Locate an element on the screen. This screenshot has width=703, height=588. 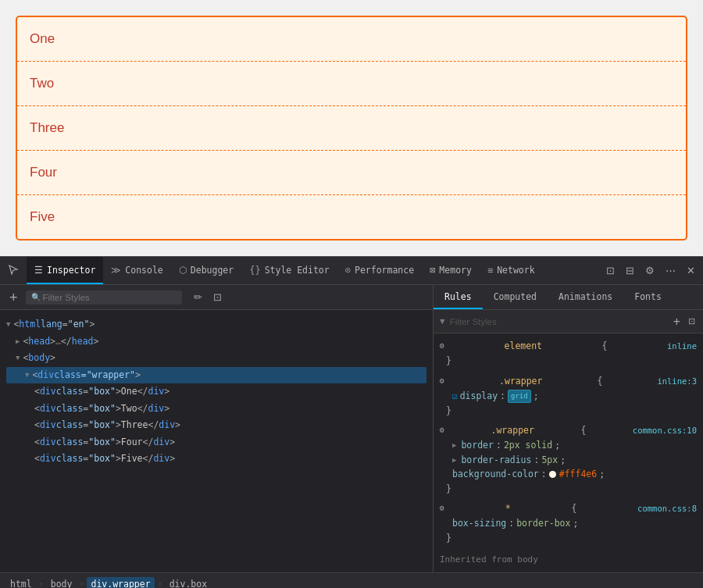
html-line: <div class="box">One</div> is located at coordinates (216, 392).